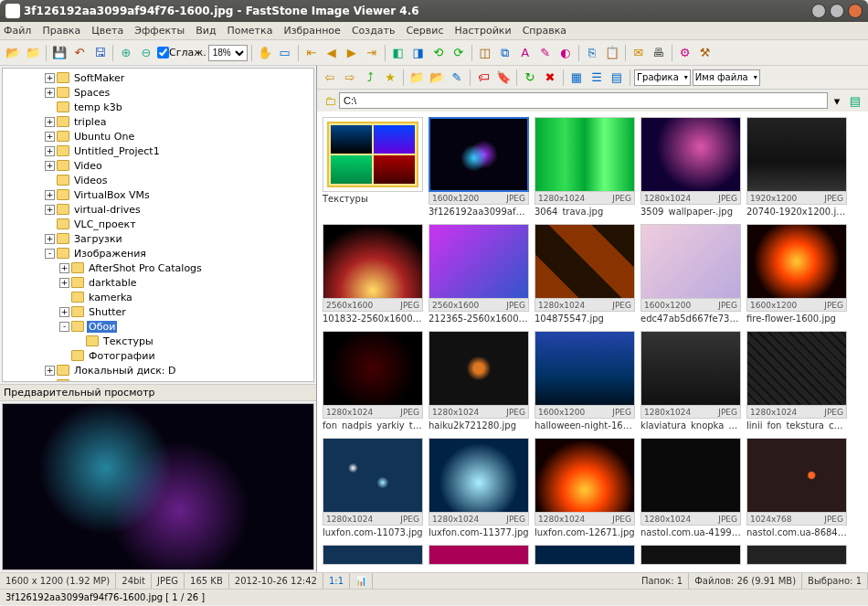 The image size is (868, 606). What do you see at coordinates (457, 78) in the screenshot?
I see `rename-icon: ✎` at bounding box center [457, 78].